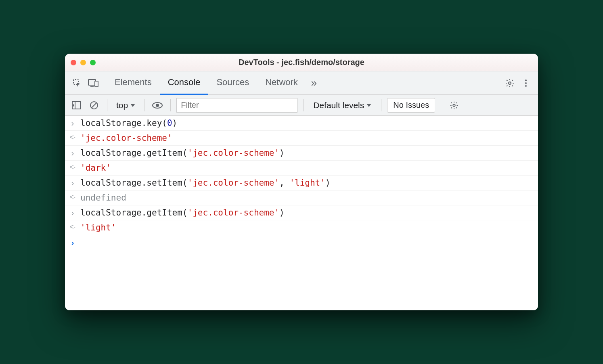 The width and height of the screenshot is (603, 364). Describe the element at coordinates (302, 168) in the screenshot. I see `console-output-row: <· 'dark'` at that location.